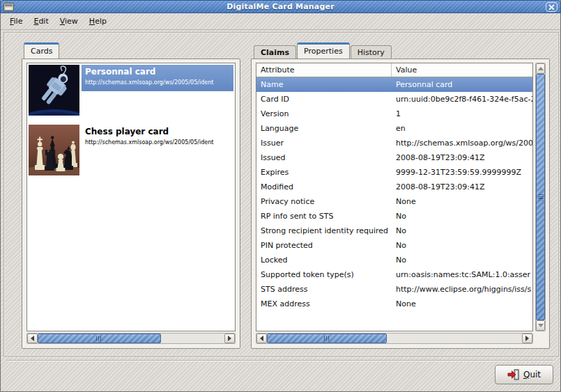 The width and height of the screenshot is (561, 392). I want to click on card-text-personnal: Personnal card http://schemas.xmlsoap.or…, so click(157, 78).